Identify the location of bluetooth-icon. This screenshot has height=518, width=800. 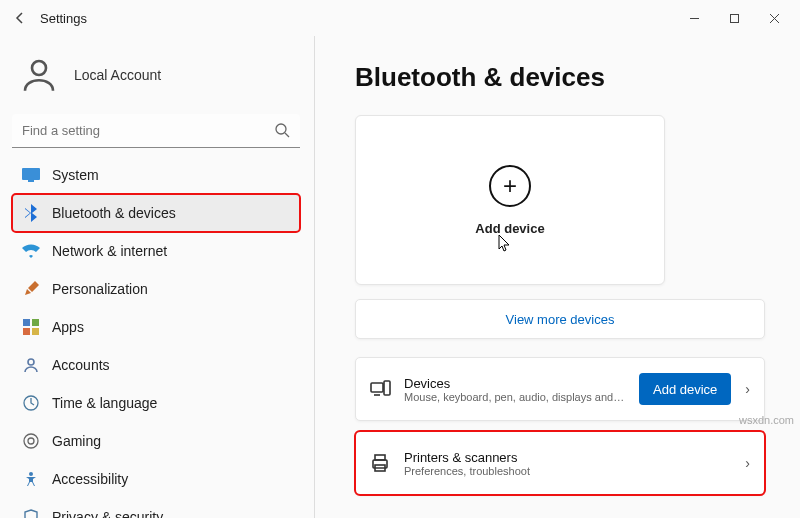
(31, 213).